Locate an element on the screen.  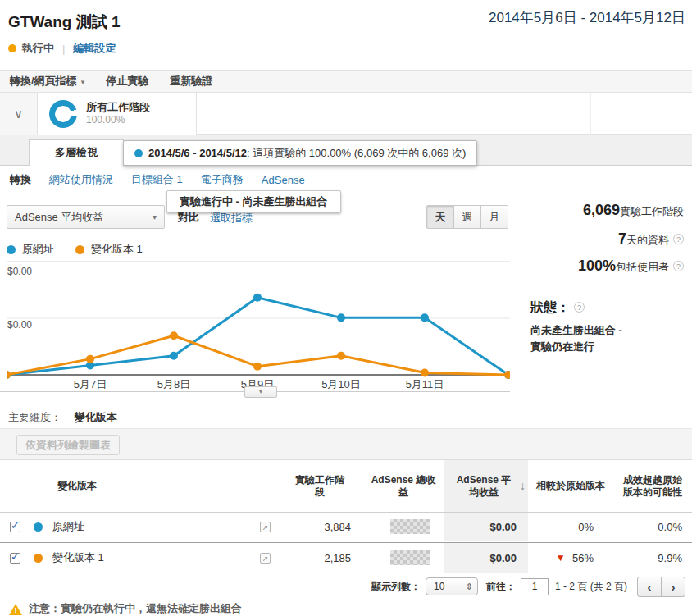
col-header-vs-original: 相較於原始版本 is located at coordinates (571, 486).